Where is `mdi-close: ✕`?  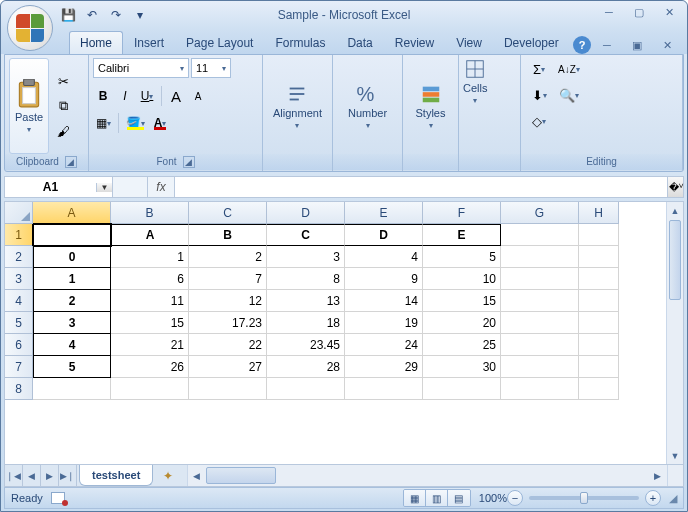
mdi-close: ✕ is located at coordinates (667, 45).